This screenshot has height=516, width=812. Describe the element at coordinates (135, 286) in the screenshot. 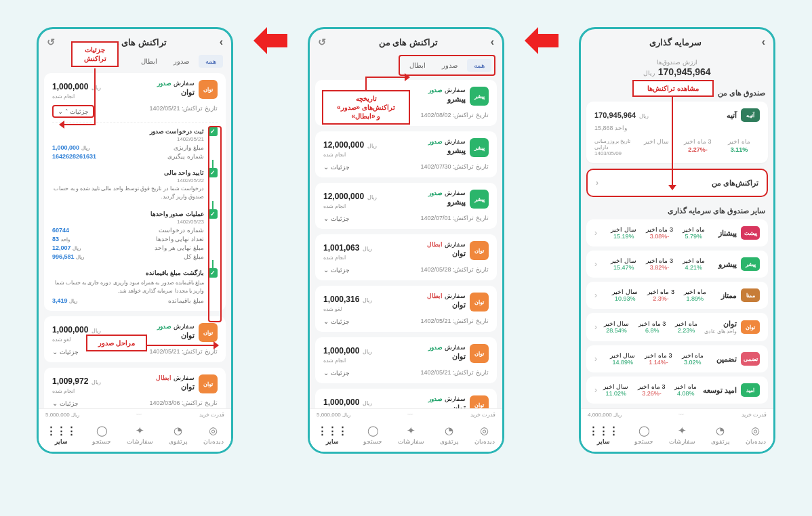

I see `step-block: ✓بازگشت مبلغ باقیماندهمبلغ باقیمانده صدو…` at that location.